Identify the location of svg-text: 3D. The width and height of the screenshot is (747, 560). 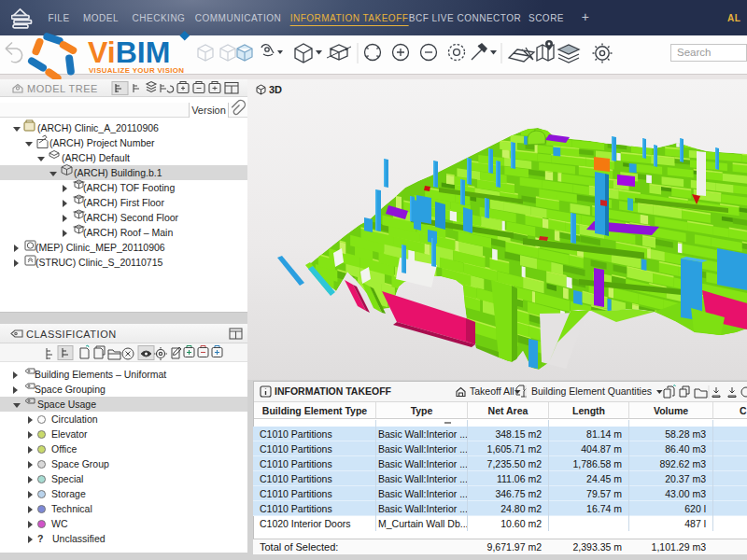
(275, 90).